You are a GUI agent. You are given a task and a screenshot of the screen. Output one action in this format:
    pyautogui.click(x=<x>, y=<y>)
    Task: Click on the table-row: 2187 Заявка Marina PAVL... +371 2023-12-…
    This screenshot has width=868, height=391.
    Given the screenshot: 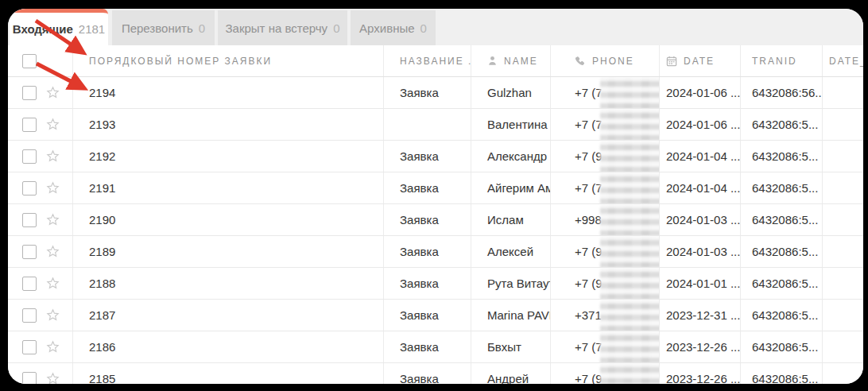 What is the action you would take?
    pyautogui.click(x=436, y=316)
    